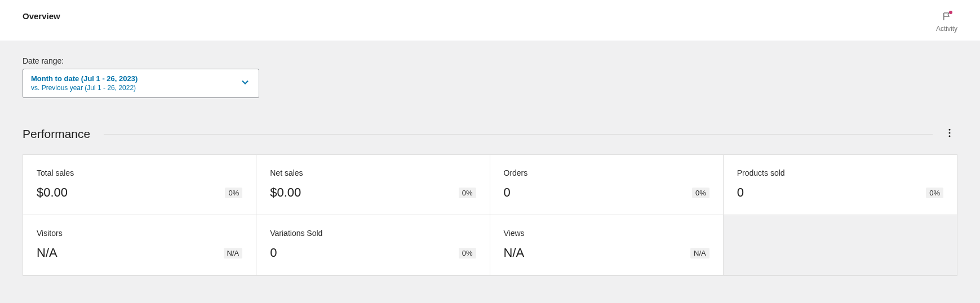 Image resolution: width=980 pixels, height=303 pixels. What do you see at coordinates (373, 233) in the screenshot?
I see `metric-label: Variations Sold` at bounding box center [373, 233].